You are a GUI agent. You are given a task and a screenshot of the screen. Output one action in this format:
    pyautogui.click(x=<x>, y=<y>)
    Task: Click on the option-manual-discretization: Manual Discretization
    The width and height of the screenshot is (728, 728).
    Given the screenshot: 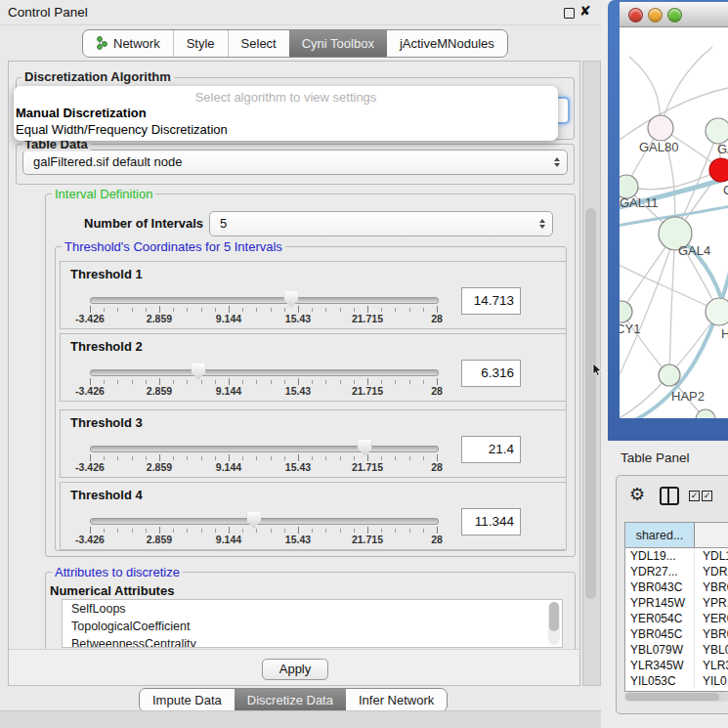 What is the action you would take?
    pyautogui.click(x=81, y=113)
    